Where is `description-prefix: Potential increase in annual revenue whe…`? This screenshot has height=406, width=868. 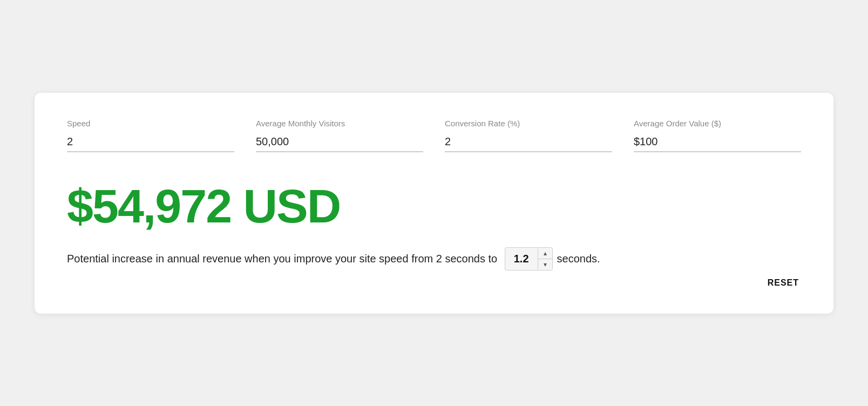 description-prefix: Potential increase in annual revenue whe… is located at coordinates (282, 259).